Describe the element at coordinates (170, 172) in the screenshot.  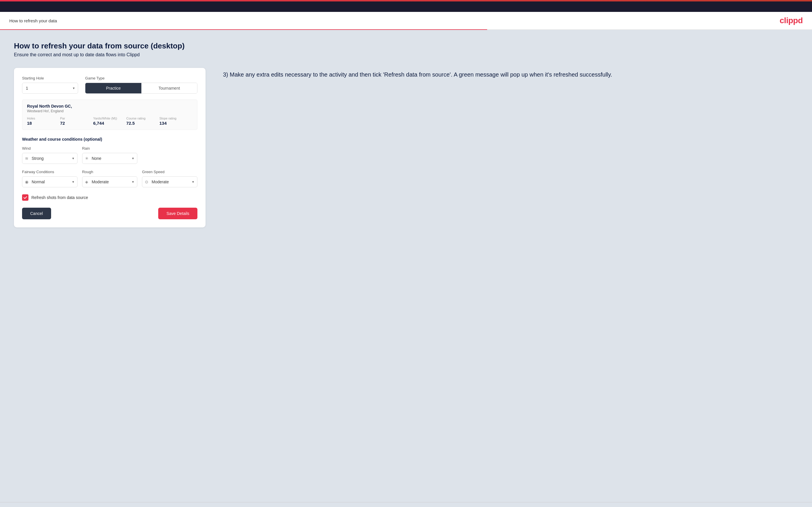
I see `green-speed-label: Green Speed` at that location.